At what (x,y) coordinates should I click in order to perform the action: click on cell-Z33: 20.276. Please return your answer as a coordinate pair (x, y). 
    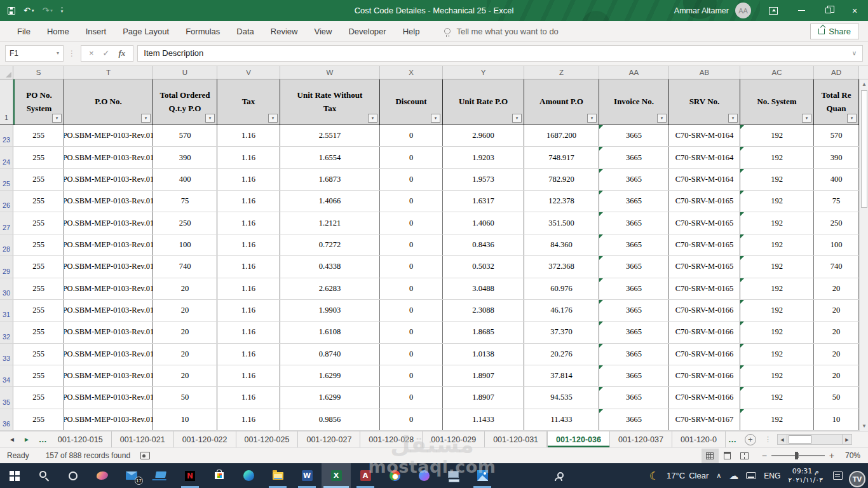
    Looking at the image, I should click on (562, 355).